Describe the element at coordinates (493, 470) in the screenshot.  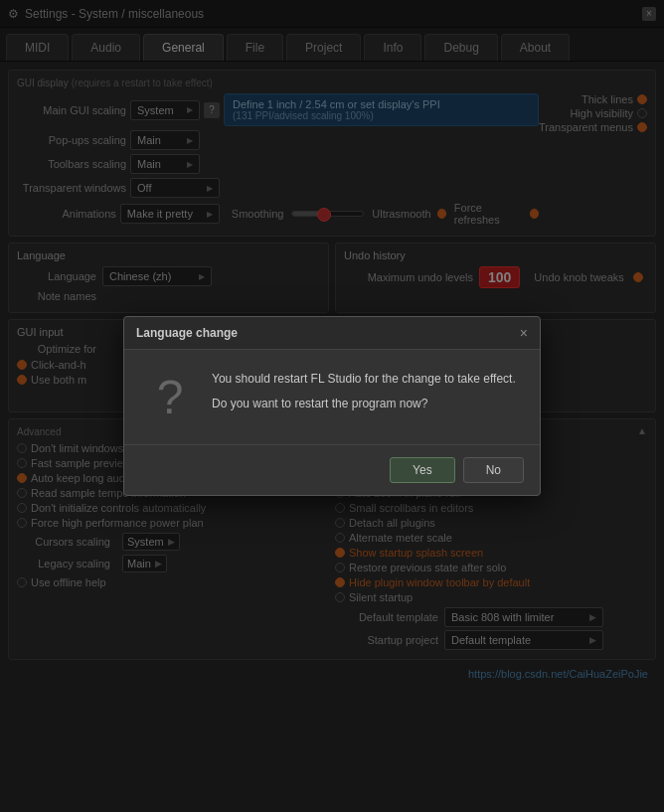
I see `dialog-no-button: No` at that location.